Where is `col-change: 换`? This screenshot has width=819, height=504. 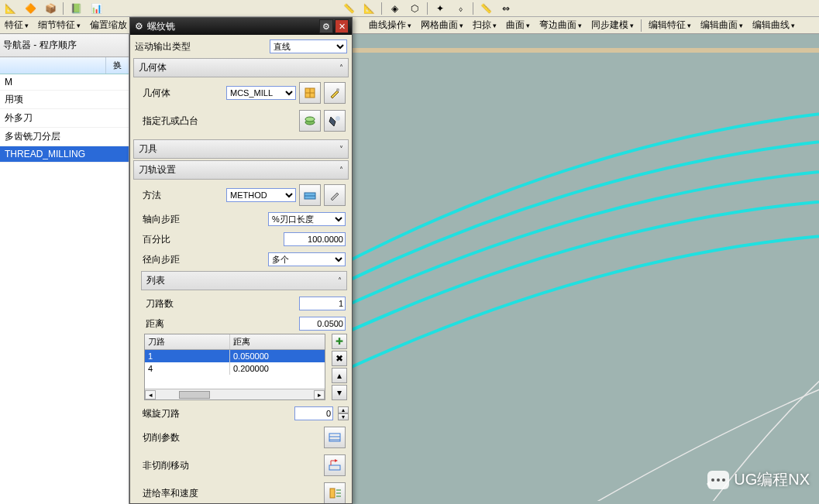 col-change: 换 is located at coordinates (117, 65).